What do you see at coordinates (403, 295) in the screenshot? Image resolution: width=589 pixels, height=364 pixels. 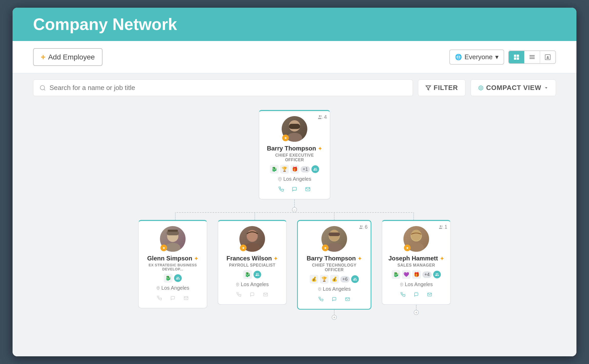 I see `phone-action-joseph` at bounding box center [403, 295].